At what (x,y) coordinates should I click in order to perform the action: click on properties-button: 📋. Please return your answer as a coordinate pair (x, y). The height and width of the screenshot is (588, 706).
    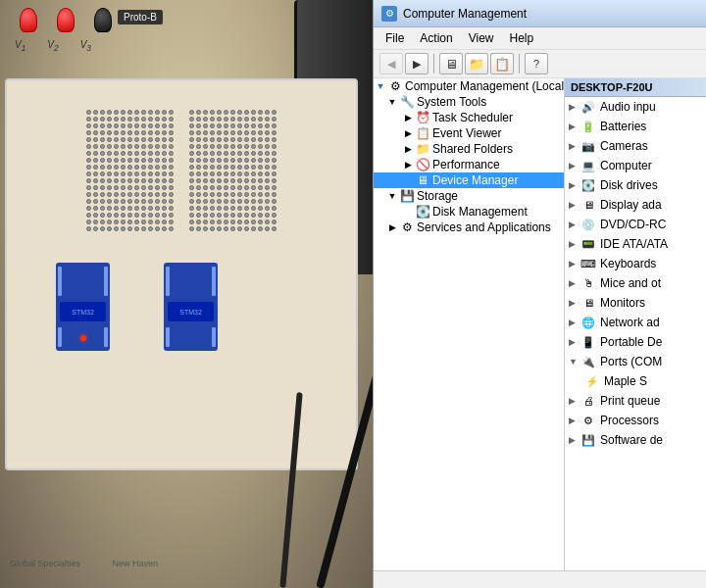
    Looking at the image, I should click on (502, 64).